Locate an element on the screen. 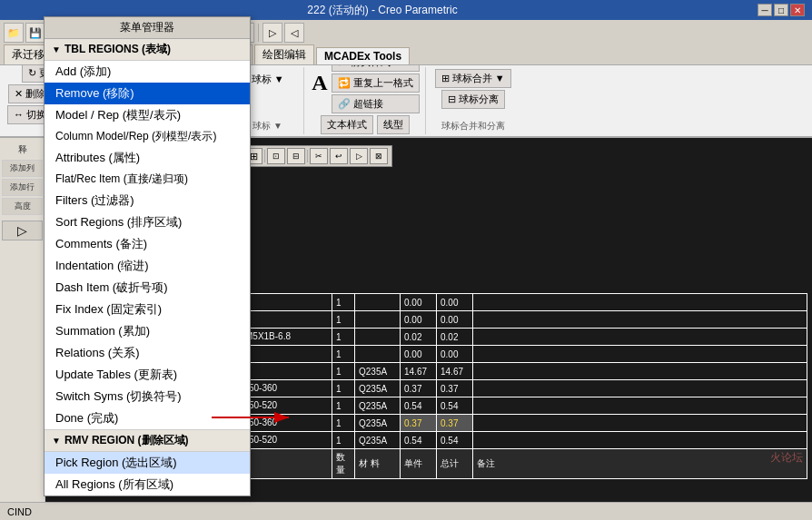  float-btn-2: ⊟ is located at coordinates (296, 156).